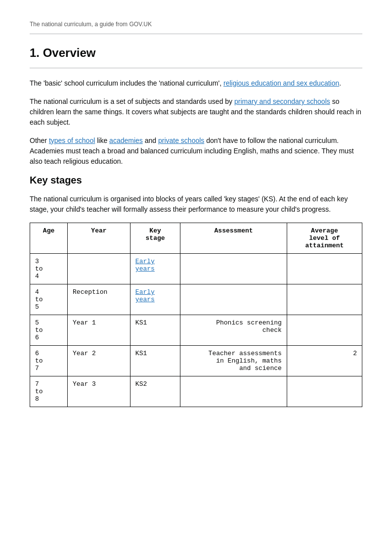  Describe the element at coordinates (49, 300) in the screenshot. I see `cell-age: 4to5` at that location.